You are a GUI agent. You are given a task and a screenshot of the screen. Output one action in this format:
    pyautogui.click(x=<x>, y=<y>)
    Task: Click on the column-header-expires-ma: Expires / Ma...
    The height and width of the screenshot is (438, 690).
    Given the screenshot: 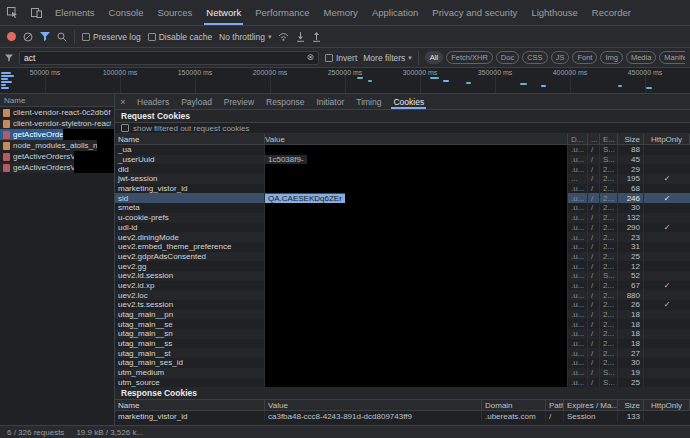 What is the action you would take?
    pyautogui.click(x=591, y=405)
    